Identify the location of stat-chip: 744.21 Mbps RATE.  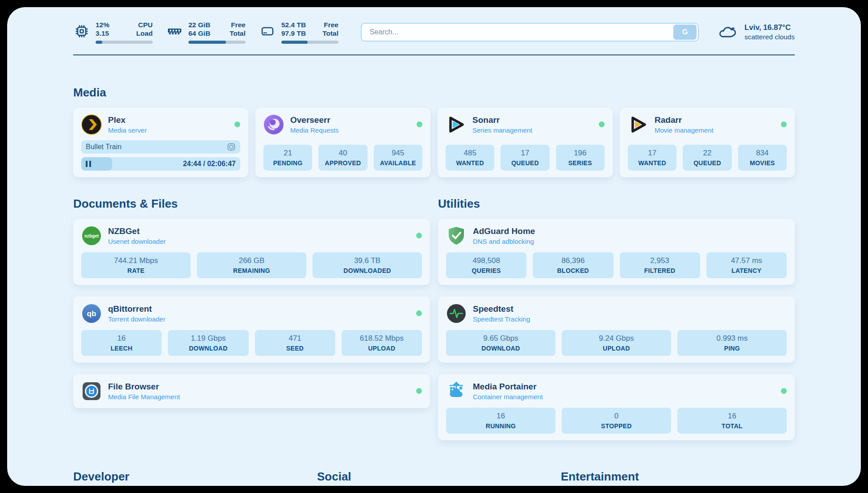
(136, 265).